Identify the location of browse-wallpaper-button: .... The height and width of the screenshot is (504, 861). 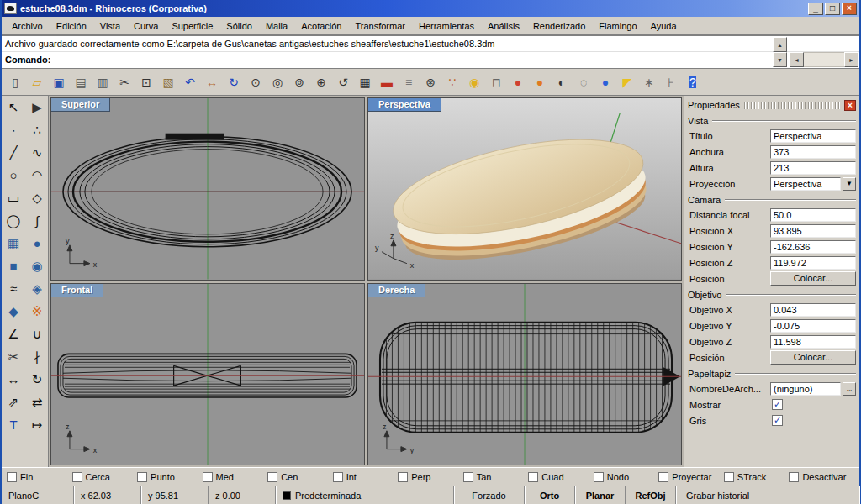
(849, 389).